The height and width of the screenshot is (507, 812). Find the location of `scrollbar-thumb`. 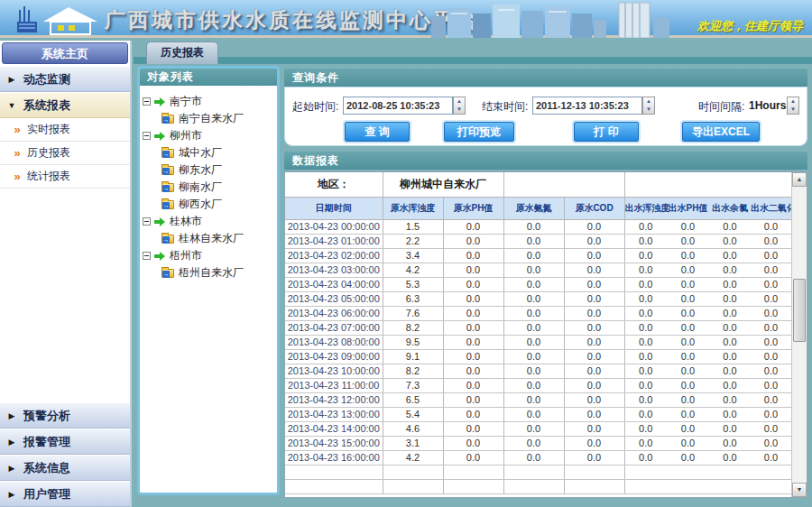

scrollbar-thumb is located at coordinates (799, 310).